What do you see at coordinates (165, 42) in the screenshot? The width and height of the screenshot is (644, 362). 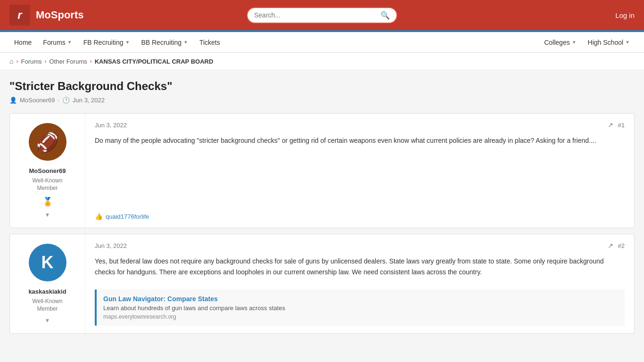 I see `nav-bb-recruiting: BB Recruiting ▼` at bounding box center [165, 42].